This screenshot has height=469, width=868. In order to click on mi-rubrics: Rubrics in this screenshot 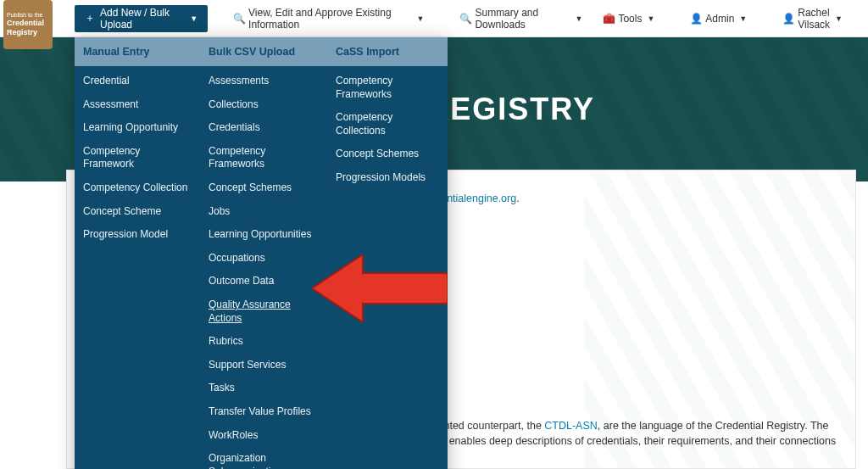, I will do `click(264, 342)`.